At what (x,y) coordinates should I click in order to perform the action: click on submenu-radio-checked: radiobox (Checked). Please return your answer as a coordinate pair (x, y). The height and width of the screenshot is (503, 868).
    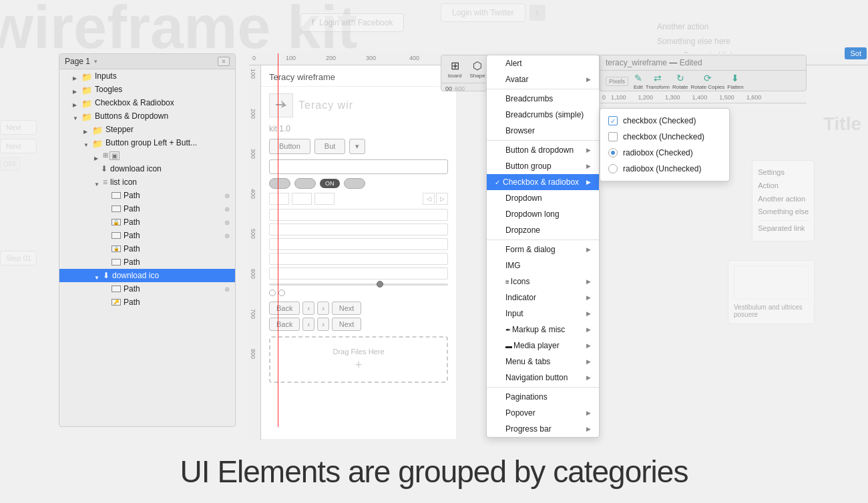
    Looking at the image, I should click on (665, 153).